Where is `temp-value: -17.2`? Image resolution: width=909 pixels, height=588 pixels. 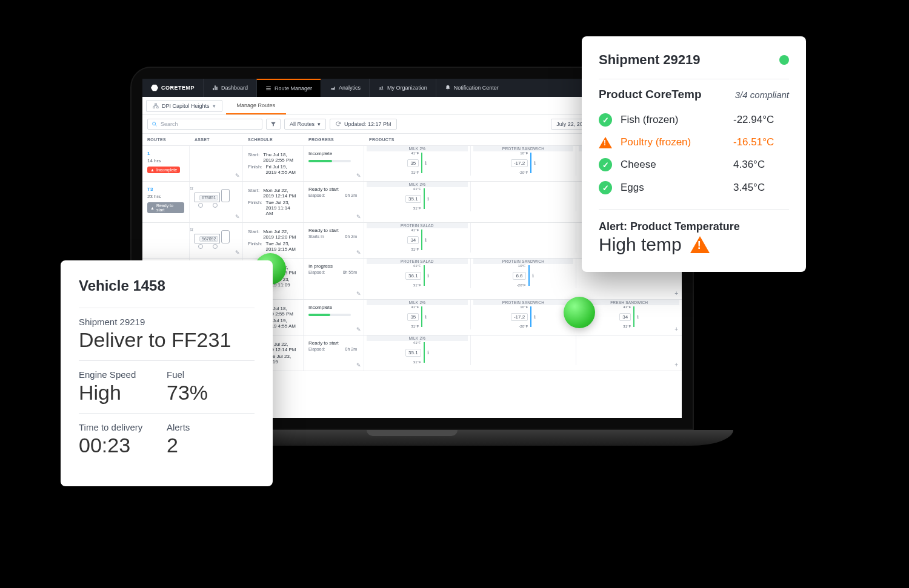 temp-value: -17.2 is located at coordinates (519, 164).